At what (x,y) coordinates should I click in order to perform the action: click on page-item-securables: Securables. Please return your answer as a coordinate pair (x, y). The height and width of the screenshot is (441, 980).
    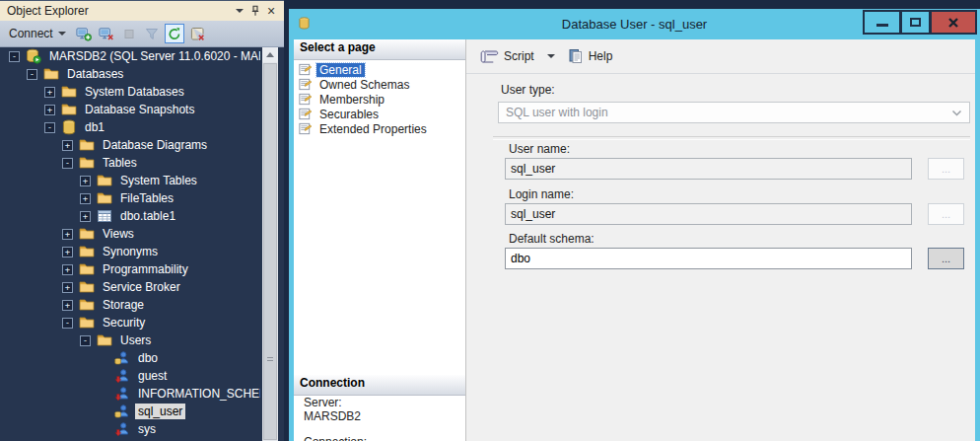
    Looking at the image, I should click on (380, 114).